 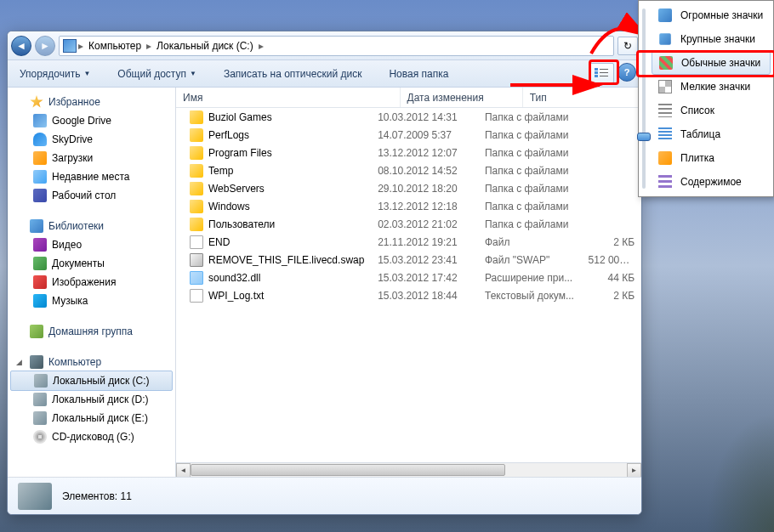 I want to click on file-row: WPI_Log.txt15.03.2012 18:44Текстовый док…, so click(x=408, y=296).